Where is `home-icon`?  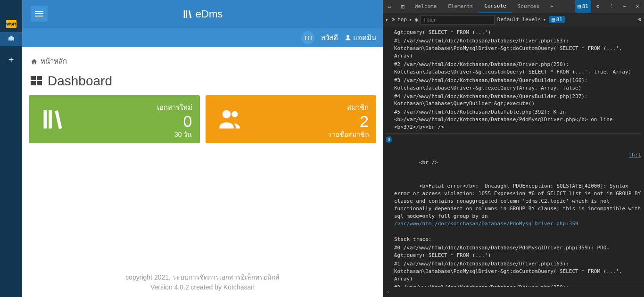
home-icon is located at coordinates (34, 61).